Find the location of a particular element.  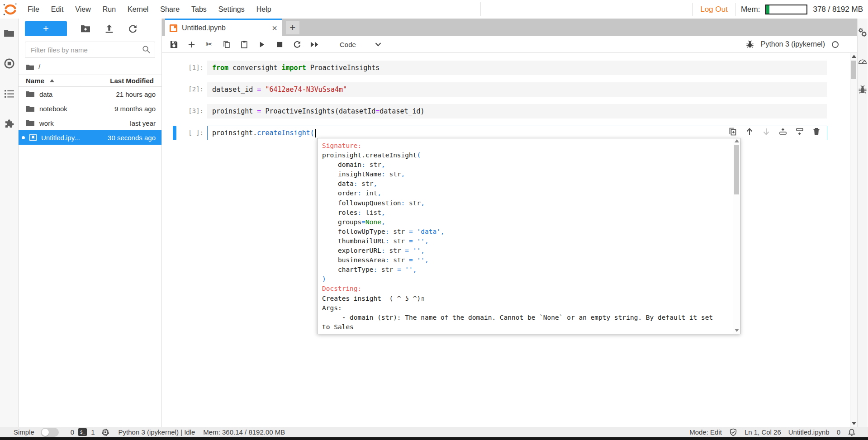

running-kernels-icon is located at coordinates (9, 63).